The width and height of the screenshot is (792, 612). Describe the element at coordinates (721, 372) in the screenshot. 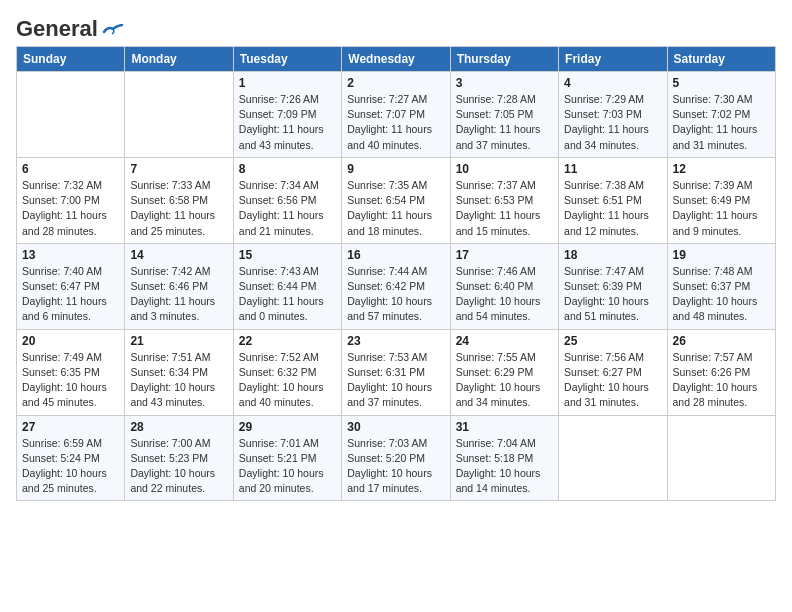

I see `calendar-cell: 26Sunrise: 7:57 AMSunset: 6:26 PMDayligh…` at that location.